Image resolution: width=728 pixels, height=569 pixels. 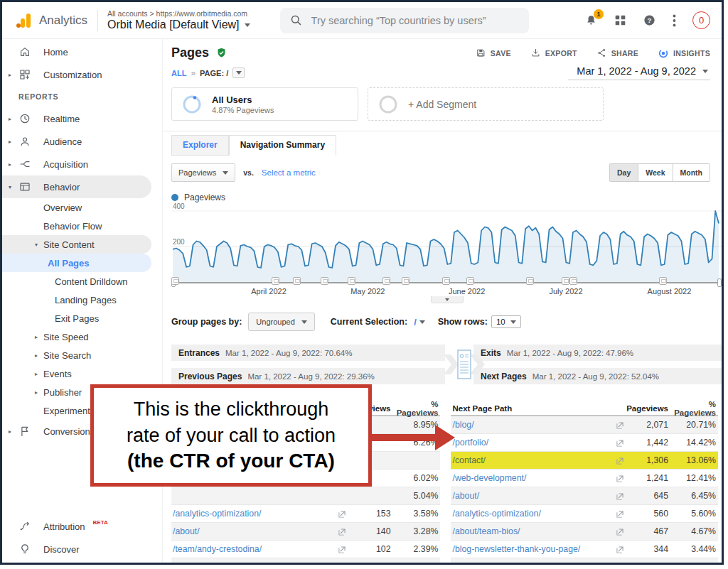 I want to click on page-filter-dropdown, so click(x=239, y=72).